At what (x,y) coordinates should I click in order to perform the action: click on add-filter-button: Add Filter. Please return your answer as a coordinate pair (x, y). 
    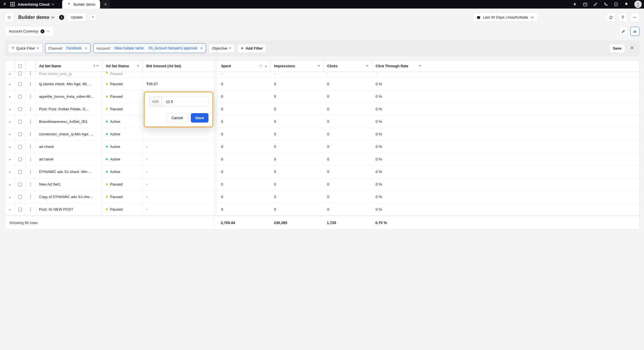
    Looking at the image, I should click on (252, 48).